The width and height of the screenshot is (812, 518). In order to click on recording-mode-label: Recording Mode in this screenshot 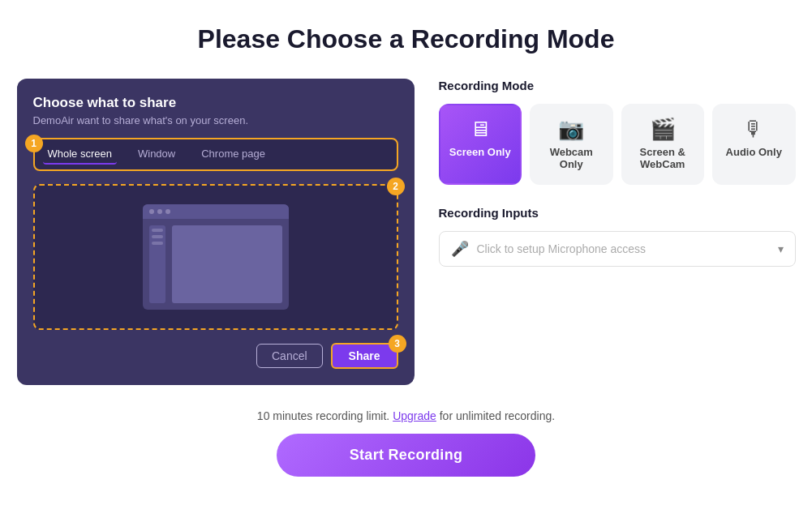, I will do `click(617, 86)`.